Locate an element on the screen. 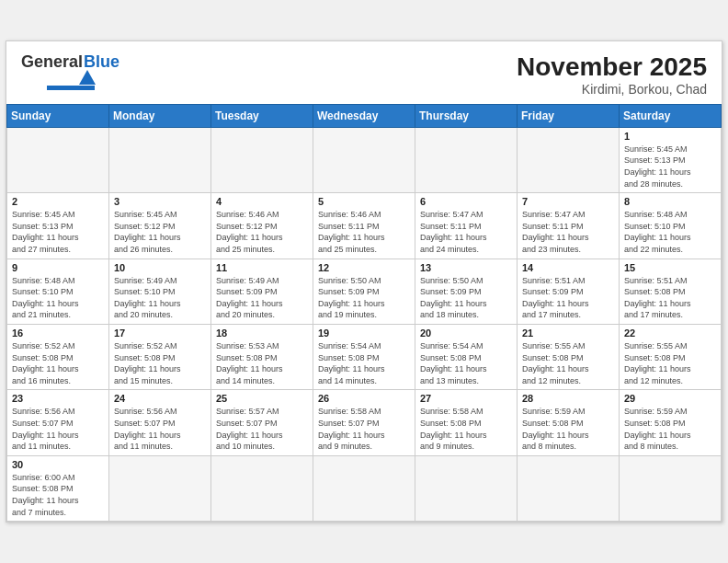  col-thursday: Thursday is located at coordinates (467, 116).